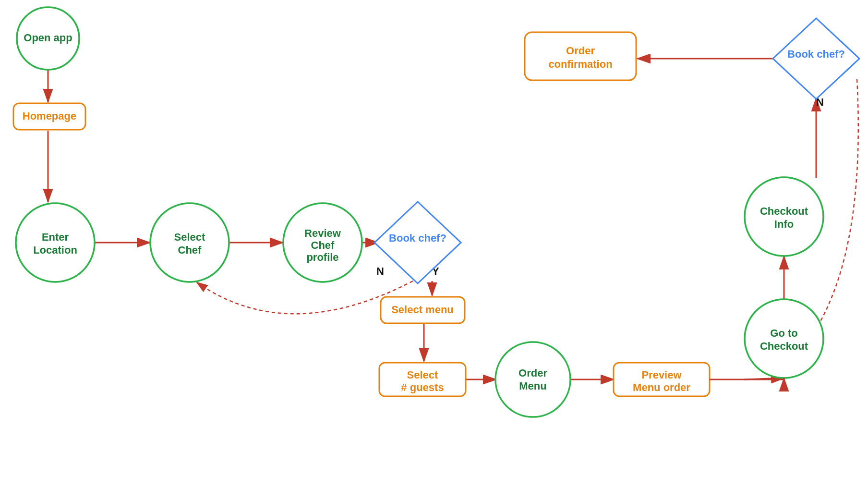 This screenshot has width=868, height=489. I want to click on label-n-mid: N, so click(380, 271).